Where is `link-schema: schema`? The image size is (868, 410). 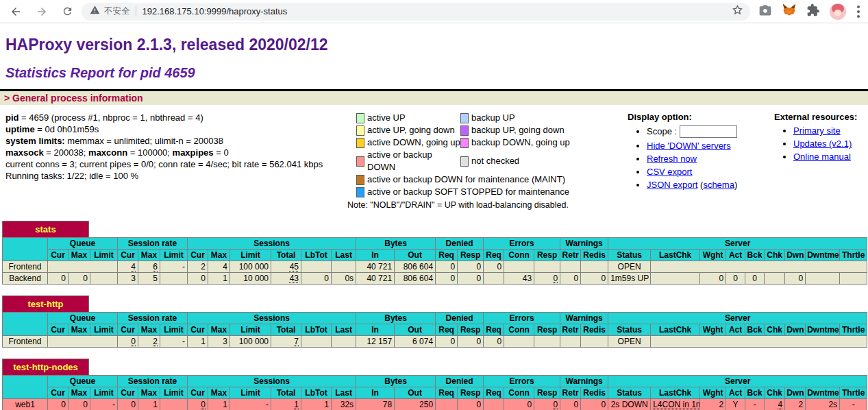 link-schema: schema is located at coordinates (719, 185).